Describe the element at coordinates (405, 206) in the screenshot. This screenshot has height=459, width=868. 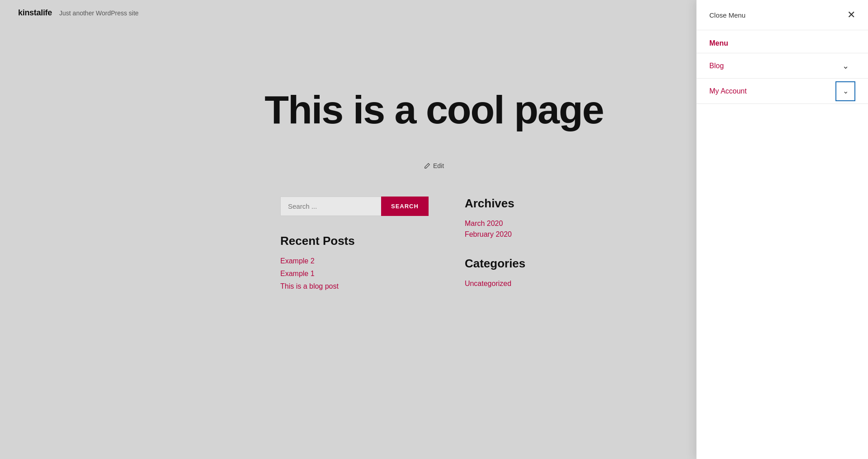
I see `search-button: SEARCH` at that location.